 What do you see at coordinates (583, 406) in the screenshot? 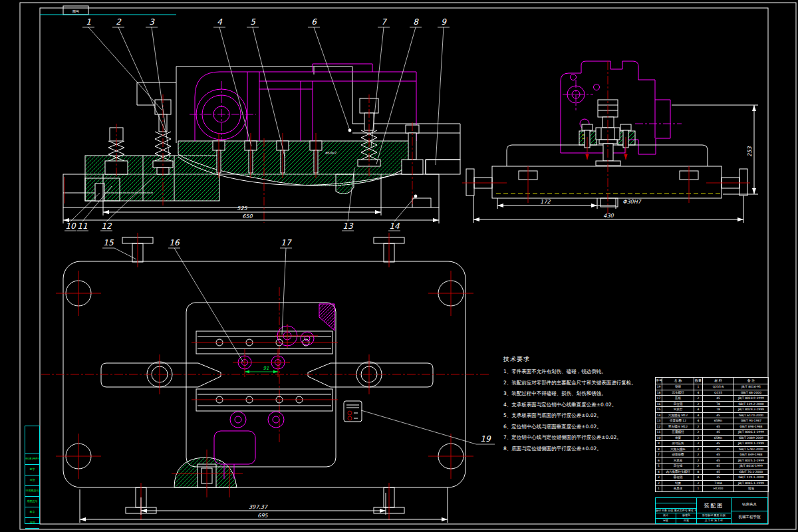
I see `tech-note-line: 4、支承板表面与定位销中心线垂直度公差±0.02。` at bounding box center [583, 406].